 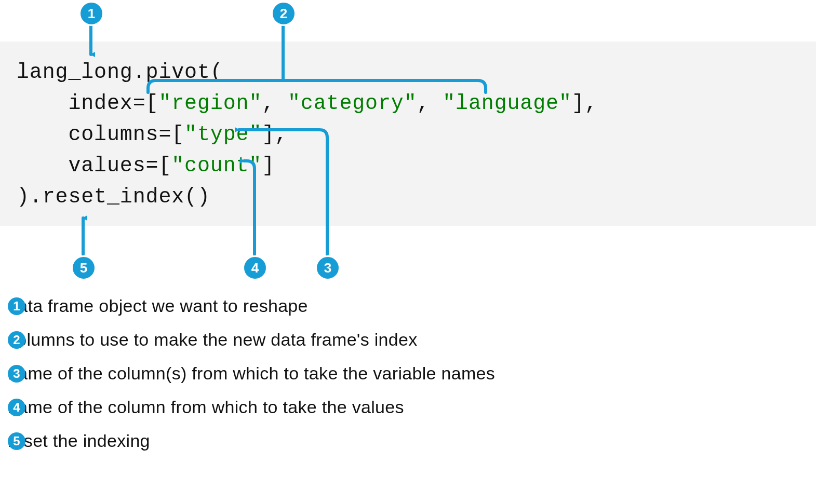 I want to click on legend-badge-5-num: 5, so click(x=17, y=441).